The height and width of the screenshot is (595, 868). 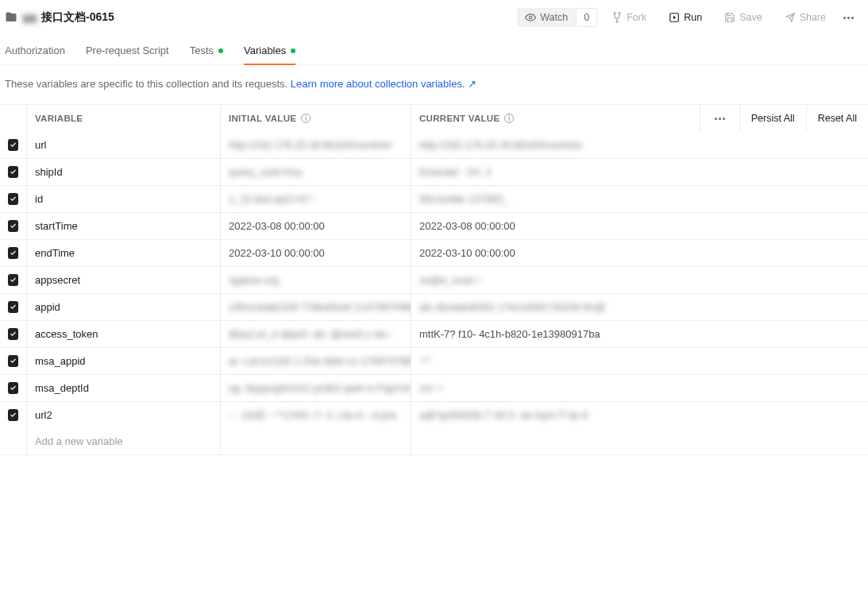 I want to click on description: These variables are specific to this col…, so click(x=434, y=84).